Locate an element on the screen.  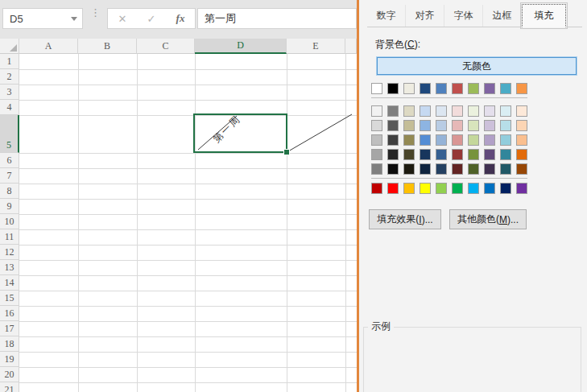
color-swatch-B7DEE8 is located at coordinates (506, 126).